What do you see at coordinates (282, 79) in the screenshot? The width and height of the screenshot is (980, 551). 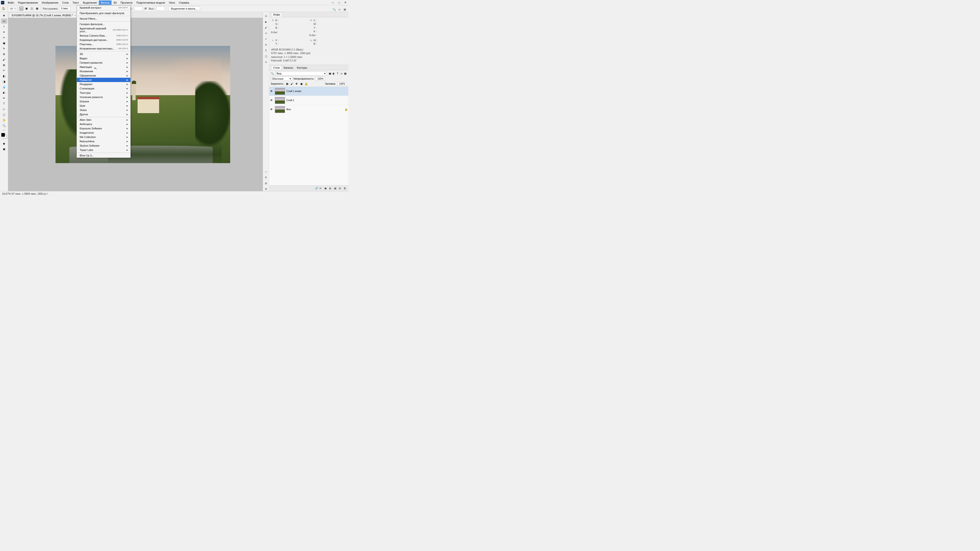 I see `blend-mode-select: Обычные▾` at bounding box center [282, 79].